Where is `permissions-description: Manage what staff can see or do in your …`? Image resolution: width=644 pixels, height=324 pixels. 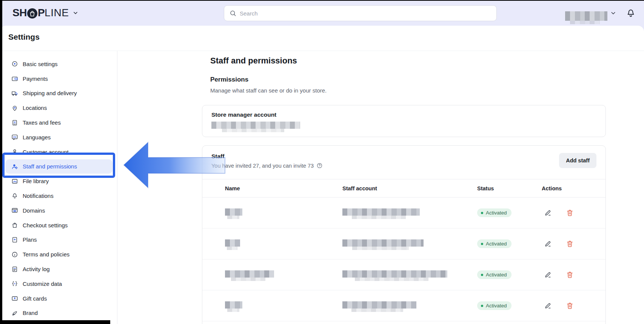
permissions-description: Manage what staff can see or do in your … is located at coordinates (268, 91).